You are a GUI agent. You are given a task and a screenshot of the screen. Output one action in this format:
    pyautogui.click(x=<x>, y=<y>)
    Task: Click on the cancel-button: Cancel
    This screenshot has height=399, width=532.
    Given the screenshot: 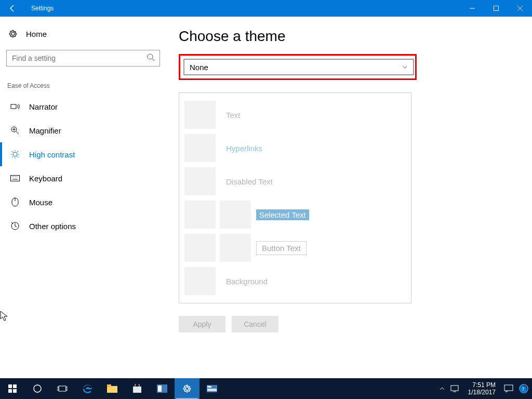 What is the action you would take?
    pyautogui.click(x=255, y=324)
    